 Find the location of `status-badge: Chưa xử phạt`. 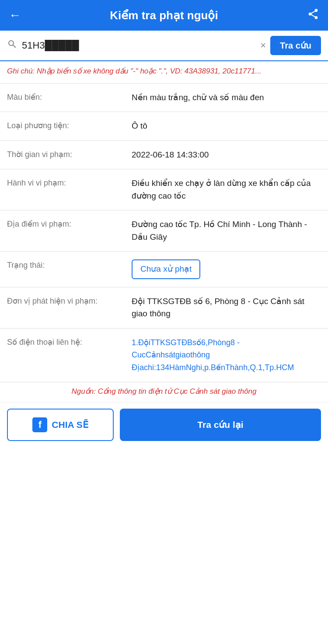

status-badge: Chưa xử phạt is located at coordinates (166, 270).